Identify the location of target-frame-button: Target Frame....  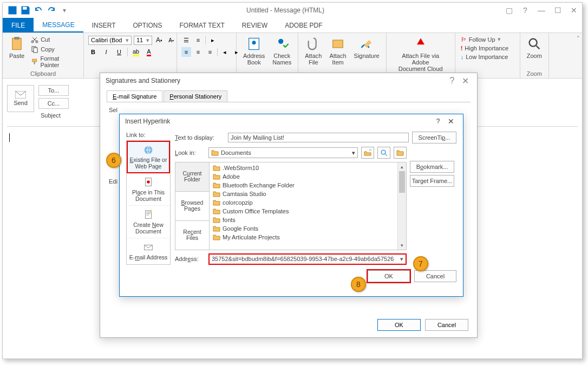
(432, 181).